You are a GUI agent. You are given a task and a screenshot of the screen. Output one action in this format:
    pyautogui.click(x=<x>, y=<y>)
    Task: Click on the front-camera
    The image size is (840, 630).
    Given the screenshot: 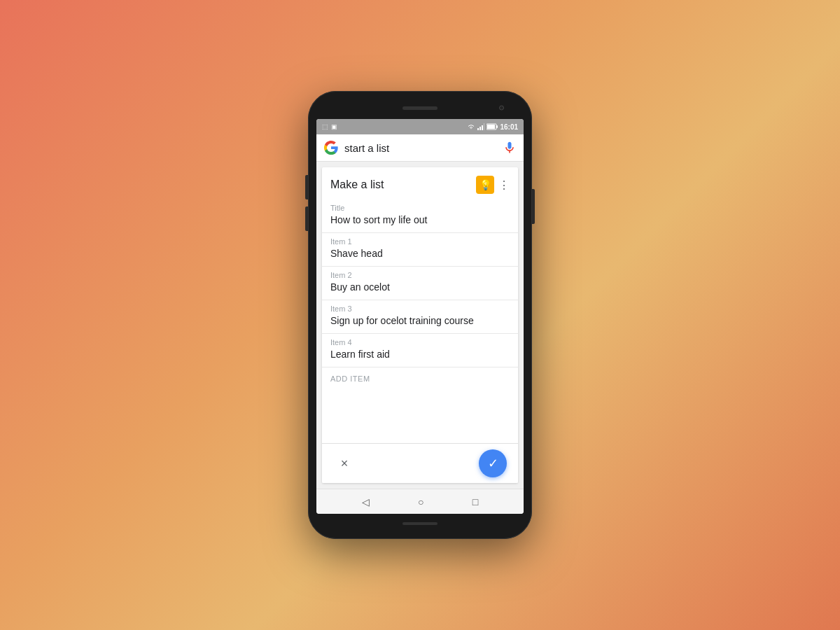 What is the action you would take?
    pyautogui.click(x=501, y=108)
    